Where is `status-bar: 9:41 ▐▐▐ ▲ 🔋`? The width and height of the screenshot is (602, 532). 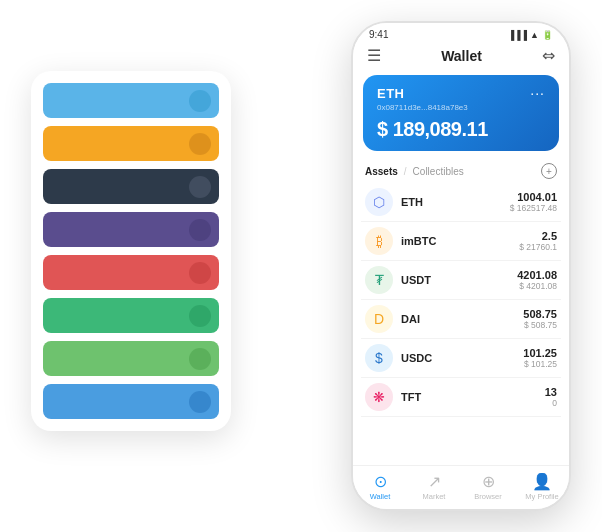 status-bar: 9:41 ▐▐▐ ▲ 🔋 is located at coordinates (461, 32).